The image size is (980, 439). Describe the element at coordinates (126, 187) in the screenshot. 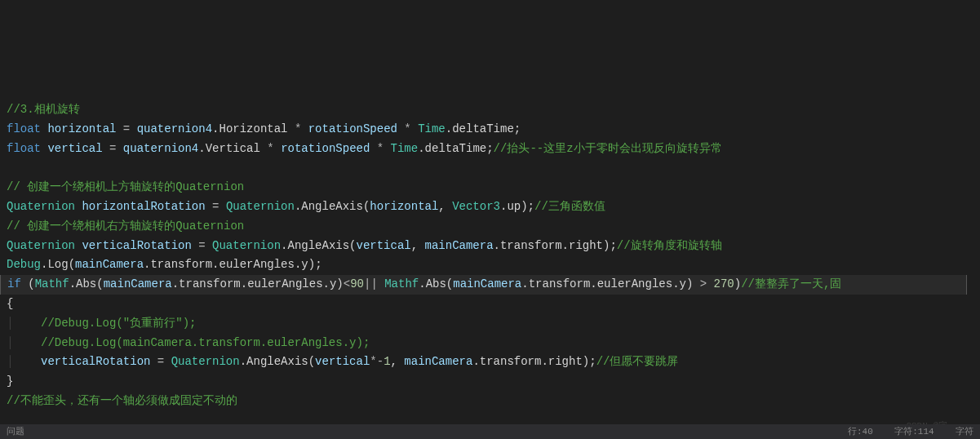

I see `comment-line: // 创建一个绕相机上方轴旋转的Quaternion` at that location.